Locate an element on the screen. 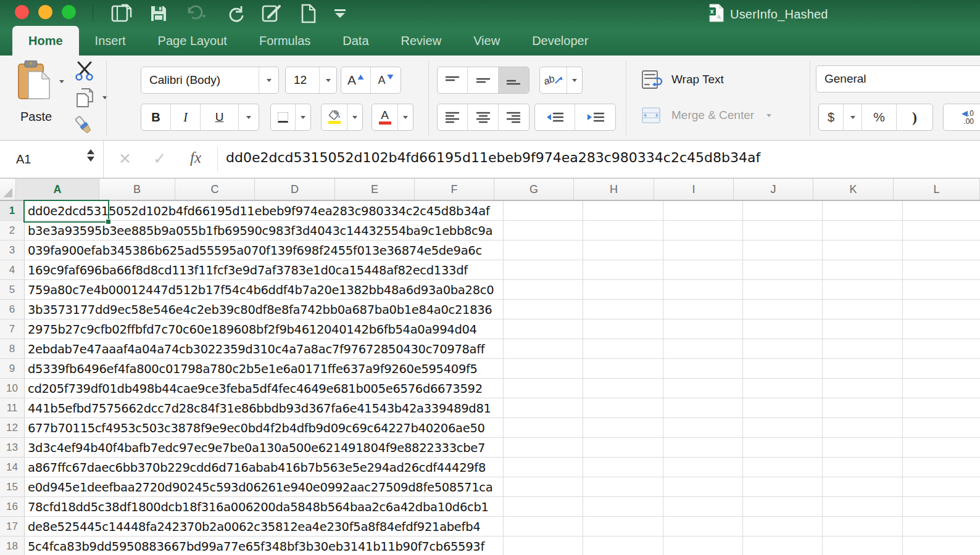 This screenshot has width=980, height=555. column-header-A: A is located at coordinates (58, 189).